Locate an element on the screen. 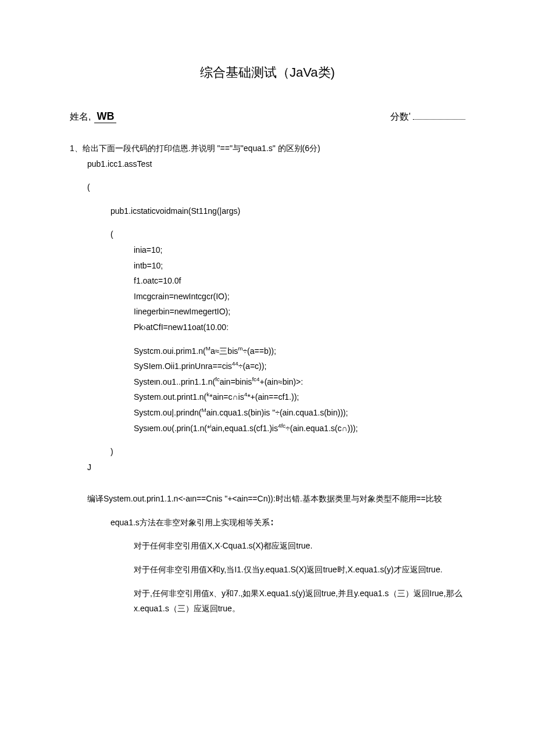 Image resolution: width=535 pixels, height=756 pixels. code-line: Iinegerbin=newImegertIO); is located at coordinates (299, 311).